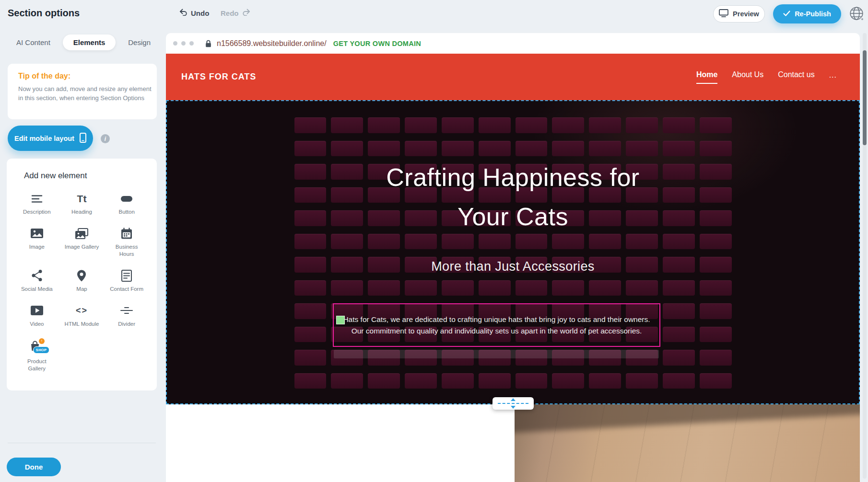 The height and width of the screenshot is (482, 868). I want to click on photo-shadow, so click(687, 419).